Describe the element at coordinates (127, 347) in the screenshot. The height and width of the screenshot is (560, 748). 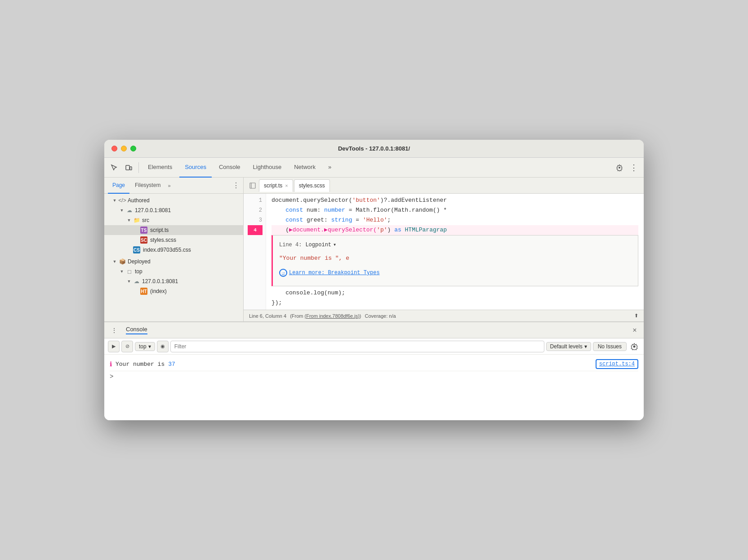
I see `console-block-btn: ⊘` at that location.